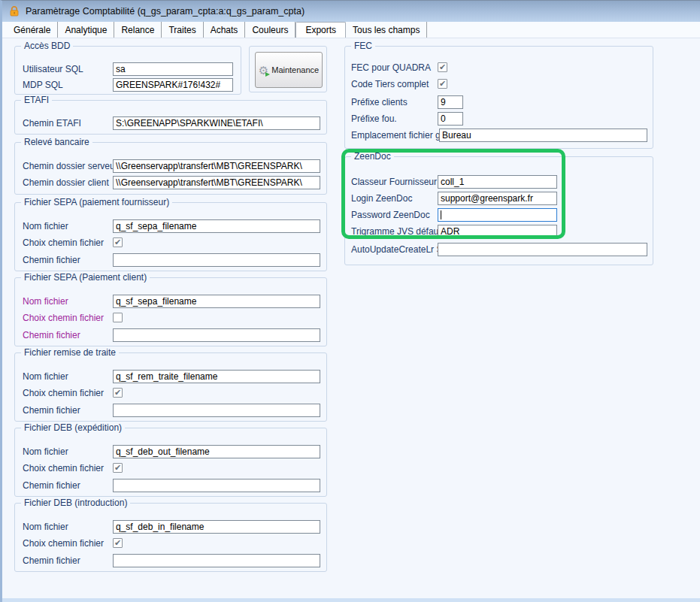 This screenshot has height=602, width=700. I want to click on fec-quadra-label: FEC pour QUADRA, so click(391, 68).